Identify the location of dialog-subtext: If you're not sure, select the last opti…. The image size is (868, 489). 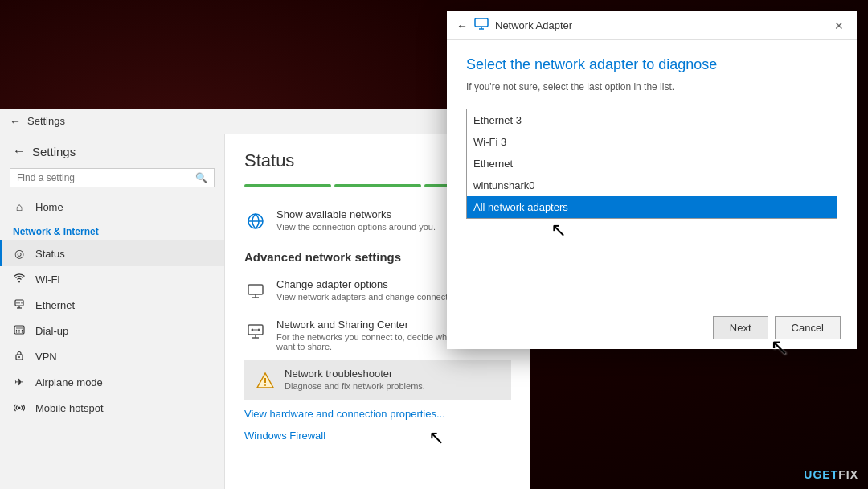
(652, 87).